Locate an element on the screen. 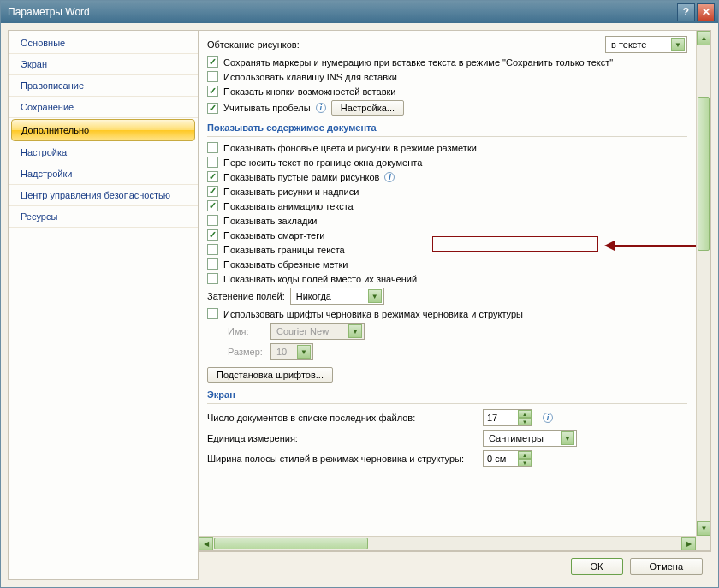 Image resolution: width=719 pixels, height=588 pixels. dialog-footer: ОК Отмена is located at coordinates (455, 566).